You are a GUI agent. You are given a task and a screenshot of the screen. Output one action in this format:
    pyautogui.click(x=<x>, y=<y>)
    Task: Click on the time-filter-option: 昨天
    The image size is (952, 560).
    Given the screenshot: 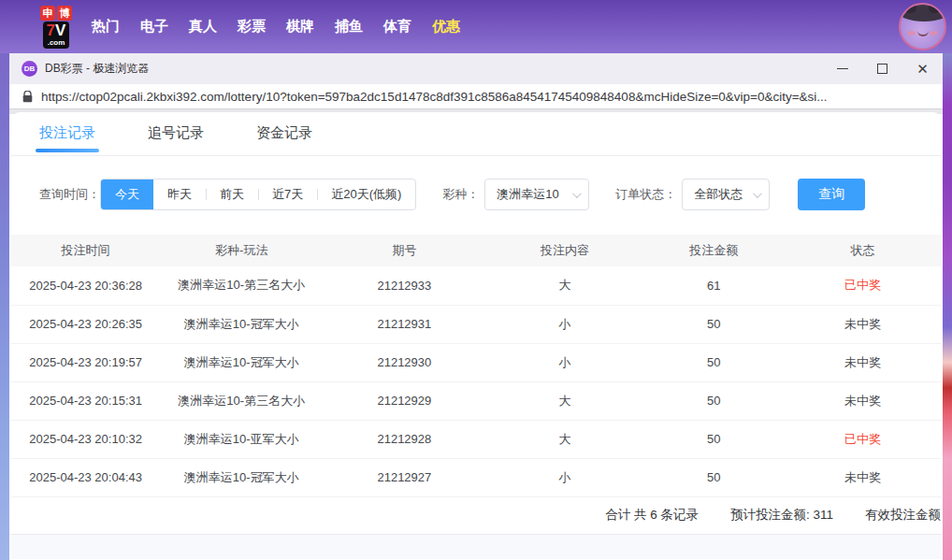 What is the action you would take?
    pyautogui.click(x=180, y=194)
    